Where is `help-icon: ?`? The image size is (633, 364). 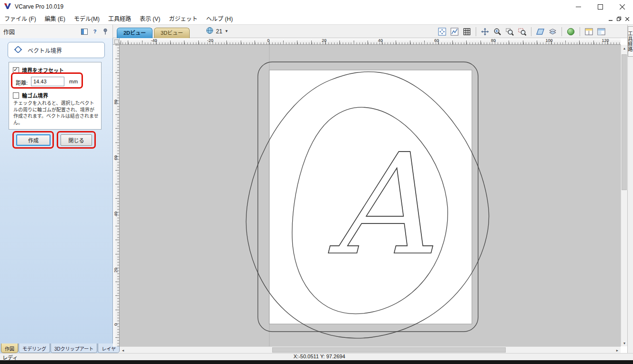
help-icon: ? is located at coordinates (95, 31).